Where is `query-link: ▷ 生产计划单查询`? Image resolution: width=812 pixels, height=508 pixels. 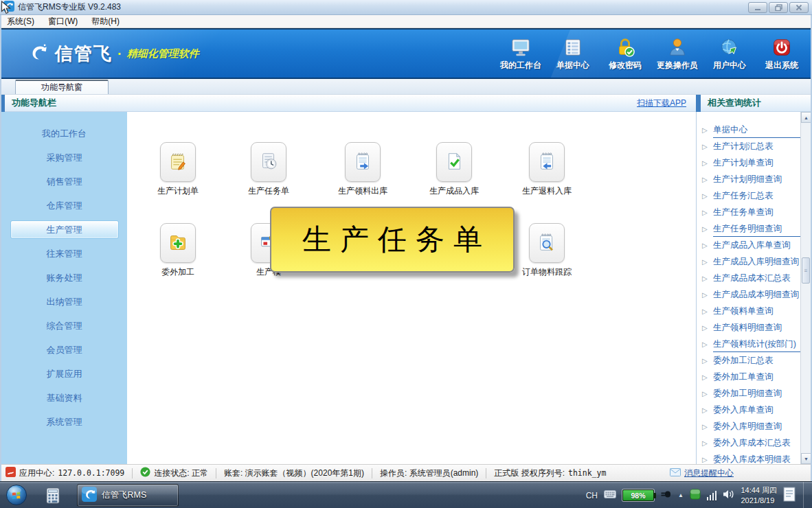
query-link: ▷ 生产计划单查询 is located at coordinates (754, 163).